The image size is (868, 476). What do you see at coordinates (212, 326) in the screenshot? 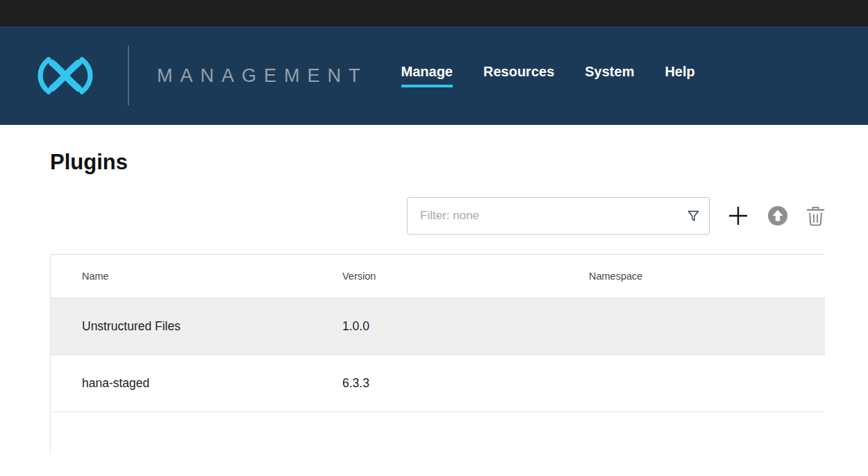
I see `cell-name: Unstructured Files` at bounding box center [212, 326].